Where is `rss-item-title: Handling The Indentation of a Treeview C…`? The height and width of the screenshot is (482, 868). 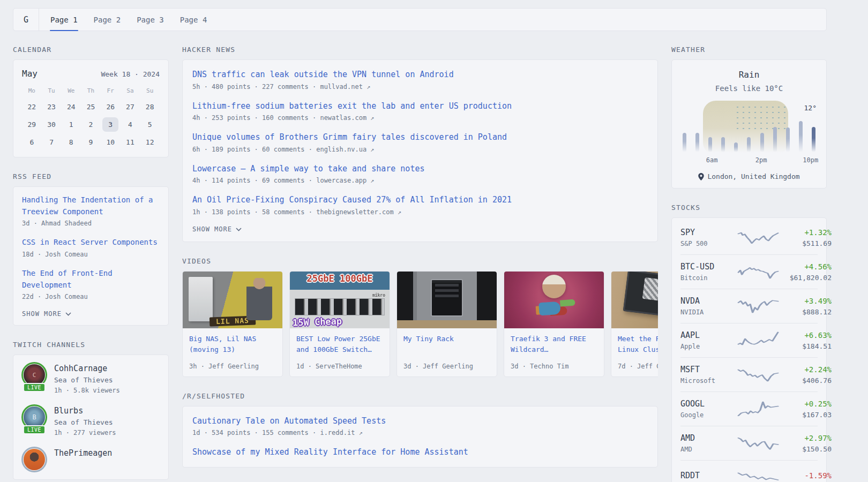 rss-item-title: Handling The Indentation of a Treeview C… is located at coordinates (91, 206).